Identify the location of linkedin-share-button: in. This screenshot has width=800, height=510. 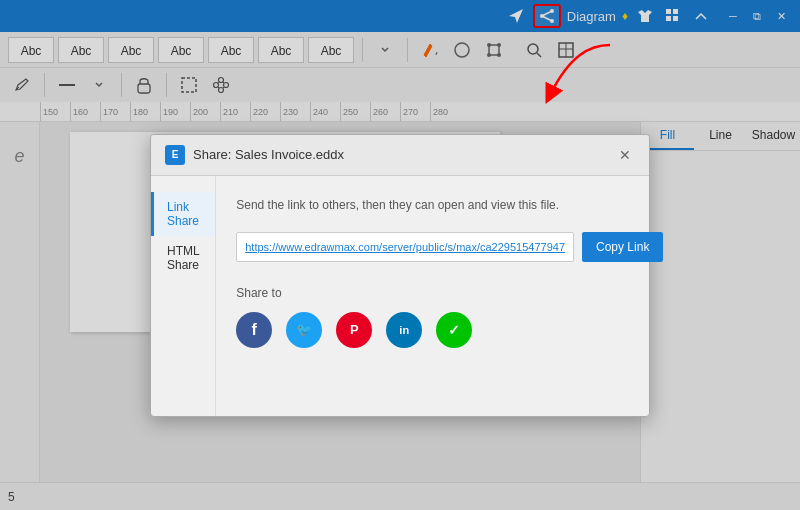
(404, 330).